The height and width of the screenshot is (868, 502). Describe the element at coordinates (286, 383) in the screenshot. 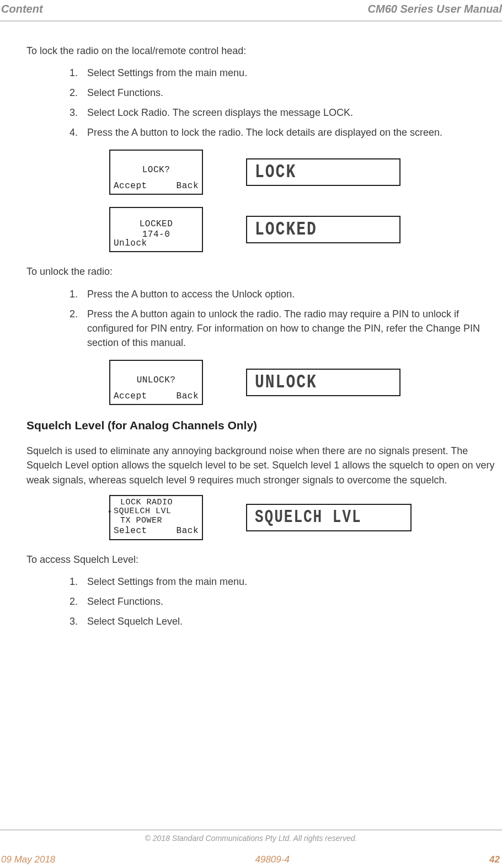

I see `segment-text: UNLOCK` at that location.